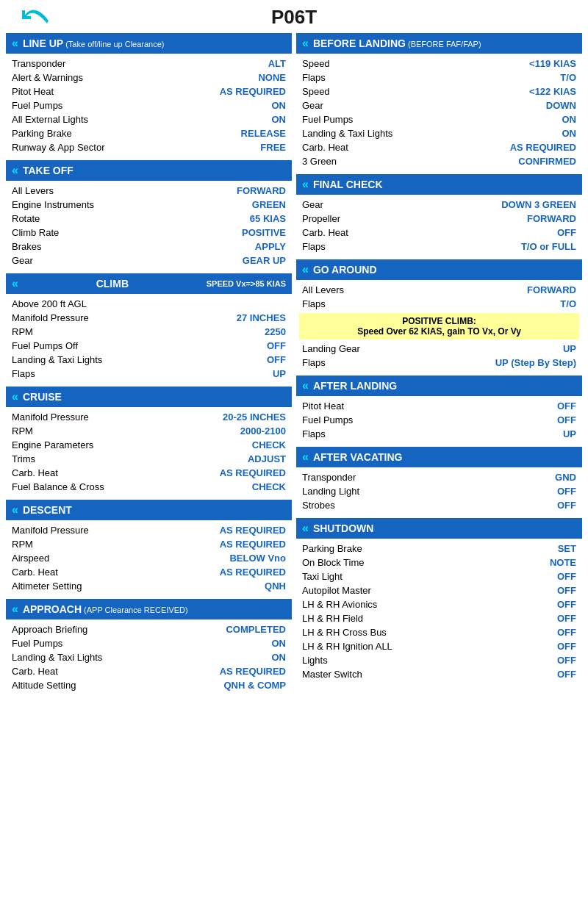 This screenshot has height=909, width=588. I want to click on section-header-cruise: «CRUISE, so click(148, 397).